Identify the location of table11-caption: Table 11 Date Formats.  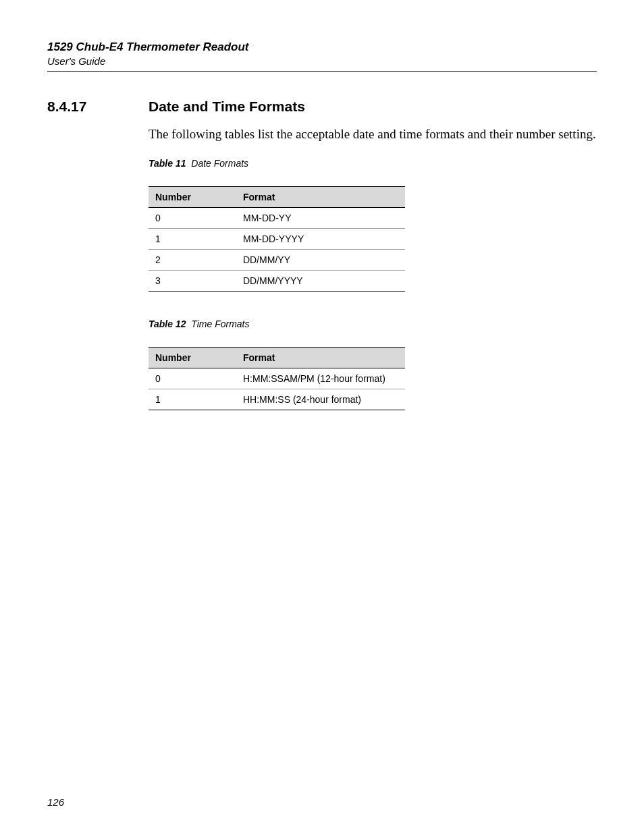
(373, 163).